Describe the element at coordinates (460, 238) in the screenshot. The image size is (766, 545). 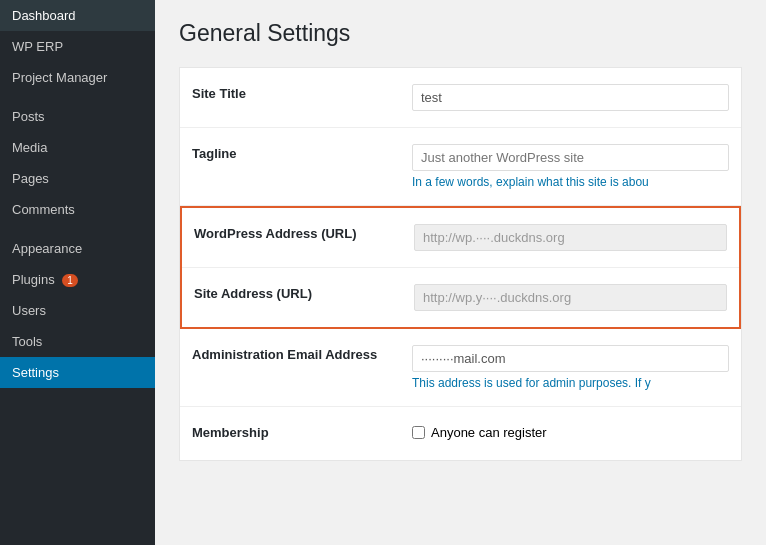
I see `wordpress-address-row: WordPress Address (URL)` at that location.